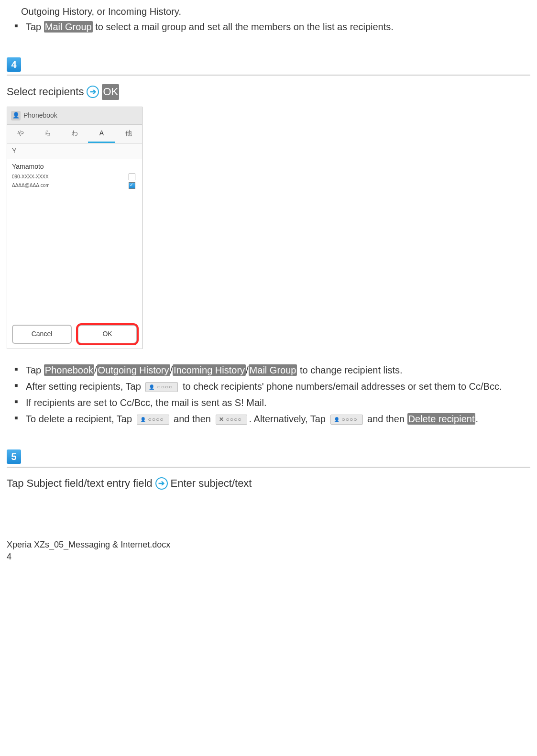 This screenshot has height=756, width=537. What do you see at coordinates (146, 403) in the screenshot?
I see `text: If recipients are set to Cc/Bcc, the mai…` at bounding box center [146, 403].